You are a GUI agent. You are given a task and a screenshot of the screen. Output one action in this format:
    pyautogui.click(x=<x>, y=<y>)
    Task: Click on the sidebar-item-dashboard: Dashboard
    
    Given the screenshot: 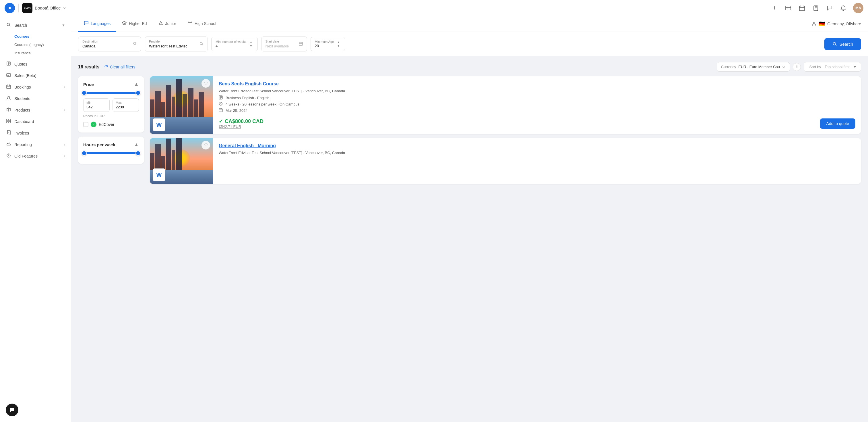 What is the action you would take?
    pyautogui.click(x=35, y=121)
    